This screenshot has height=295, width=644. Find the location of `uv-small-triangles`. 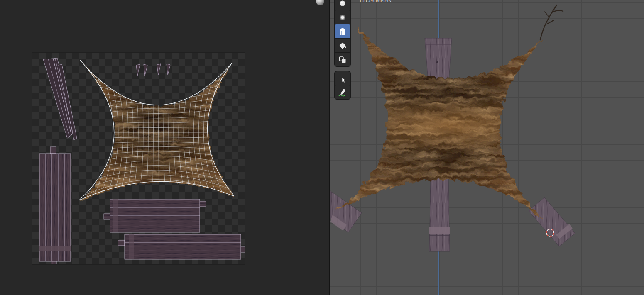

uv-small-triangles is located at coordinates (153, 70).